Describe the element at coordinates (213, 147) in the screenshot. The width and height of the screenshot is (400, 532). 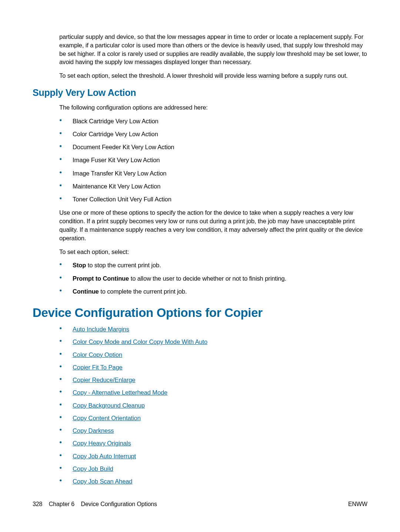
I see `list-item: Document Feeder Kit Very Low Action` at that location.